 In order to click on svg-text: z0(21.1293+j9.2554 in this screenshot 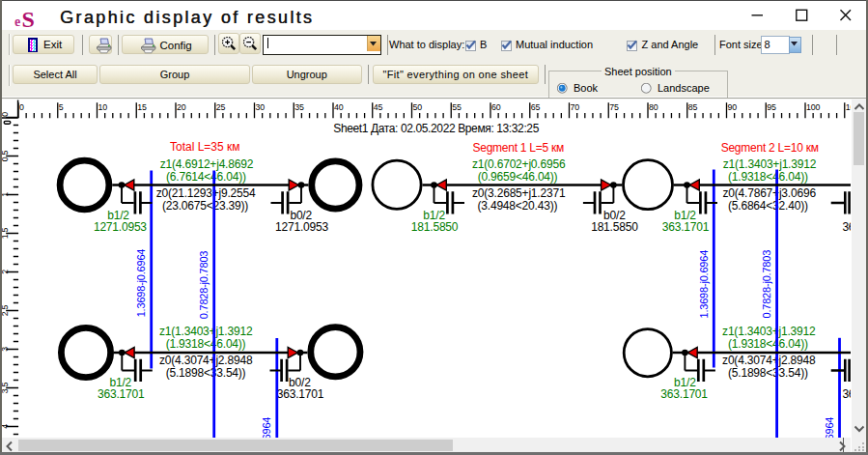, I will do `click(207, 193)`.